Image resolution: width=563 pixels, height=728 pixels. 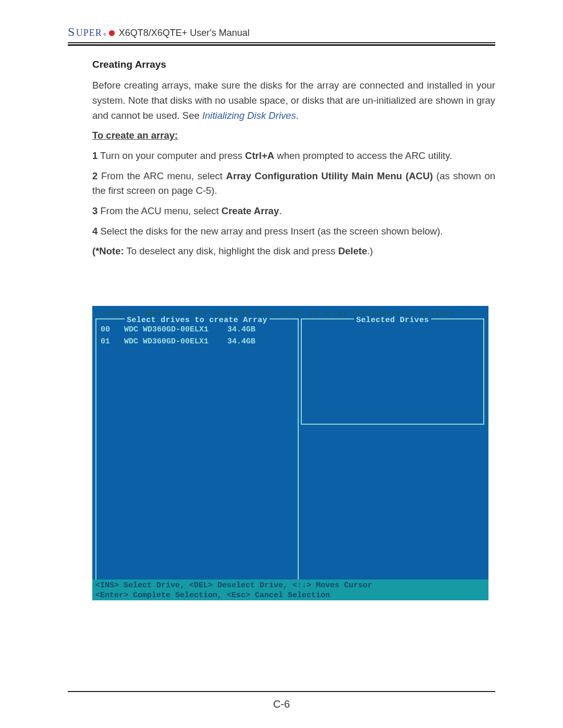 What do you see at coordinates (199, 342) in the screenshot?
I see `drive-row: 01 WDC WD360GD-00ELX1 34.4GB` at bounding box center [199, 342].